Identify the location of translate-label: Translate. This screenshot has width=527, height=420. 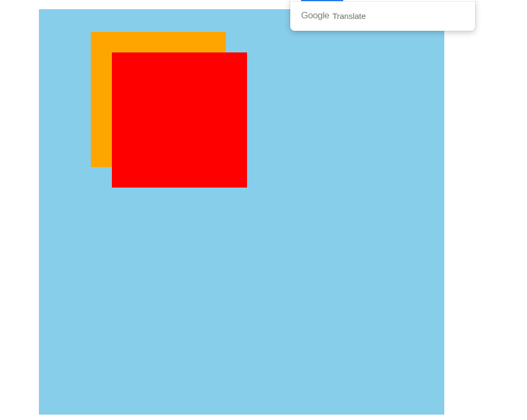
(349, 16).